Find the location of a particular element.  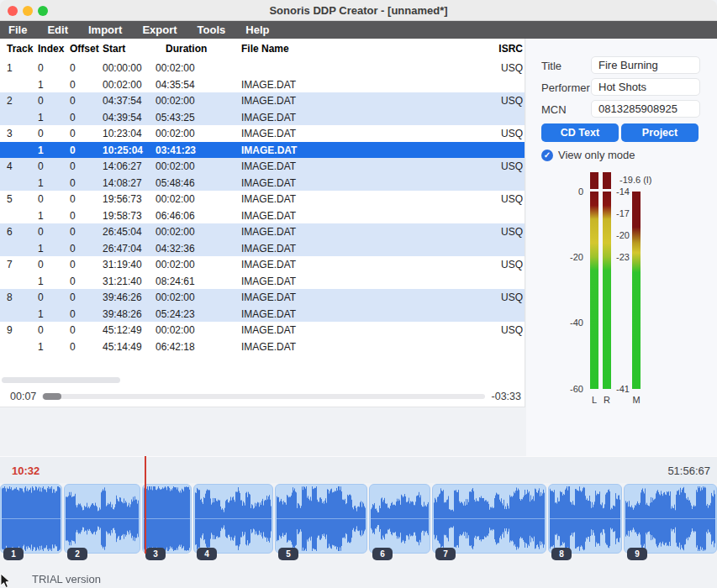

track-number-badge: 4 is located at coordinates (207, 554).